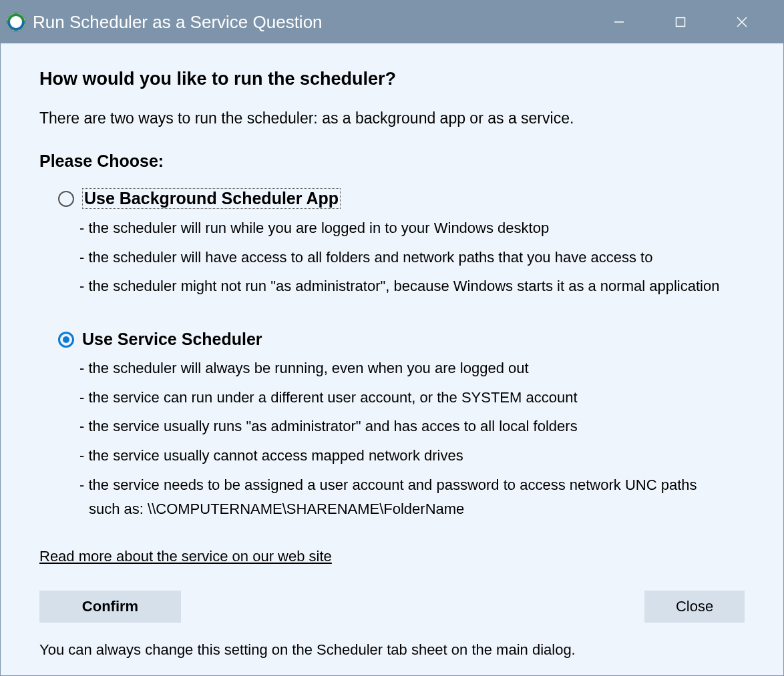  I want to click on minimize-button, so click(619, 22).